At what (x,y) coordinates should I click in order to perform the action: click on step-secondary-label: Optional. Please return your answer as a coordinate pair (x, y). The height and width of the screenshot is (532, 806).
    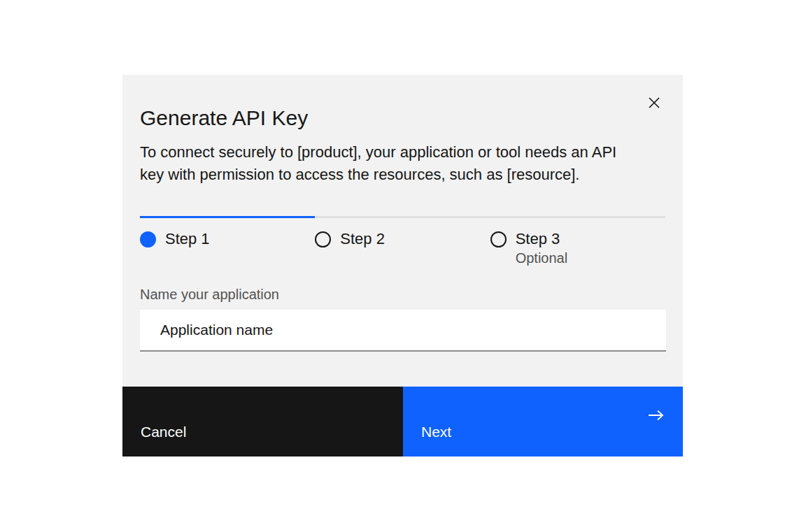
    Looking at the image, I should click on (591, 258).